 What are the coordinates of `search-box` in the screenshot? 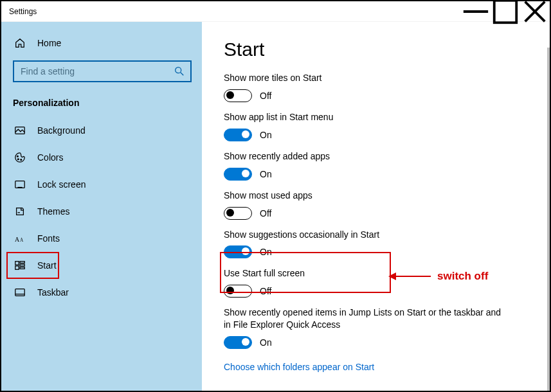 It's located at (102, 71).